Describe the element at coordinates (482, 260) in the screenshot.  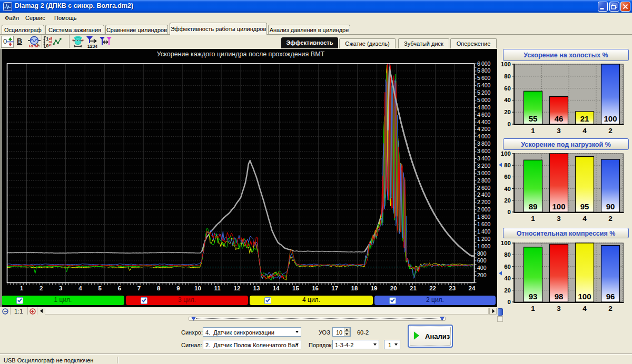
I see `svg-text: 600` at that location.